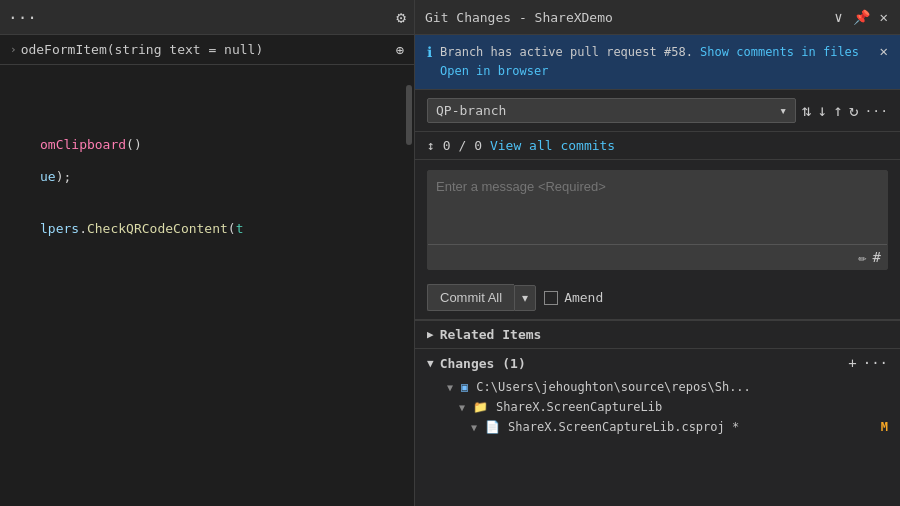  I want to click on commits-arrows-icon: ↕, so click(431, 146).